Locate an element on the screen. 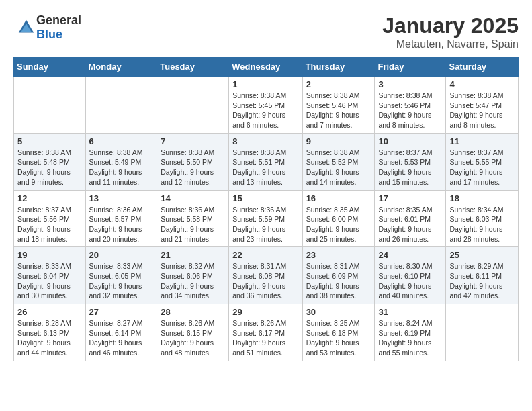  day-info: Sunrise: 8:35 AM Sunset: 6:00 PM Dayligh… is located at coordinates (339, 224).